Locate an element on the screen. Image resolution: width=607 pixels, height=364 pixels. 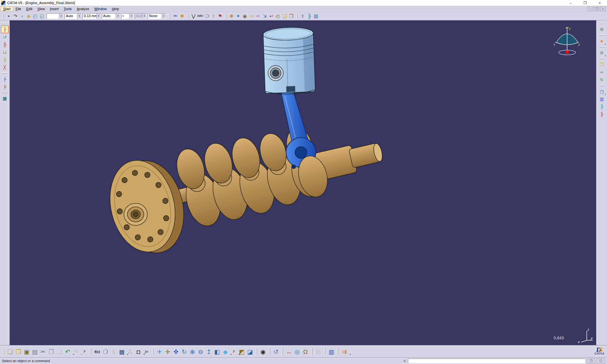
redo-icon: ↷▾ is located at coordinates (76, 352).